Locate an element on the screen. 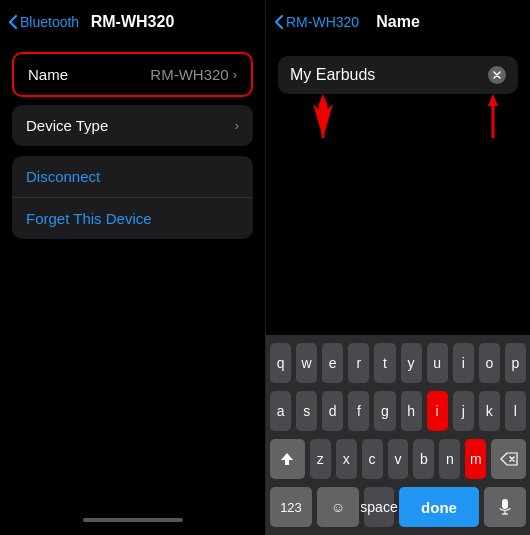 Image resolution: width=530 pixels, height=535 pixels. arrows-overlay is located at coordinates (398, 116).